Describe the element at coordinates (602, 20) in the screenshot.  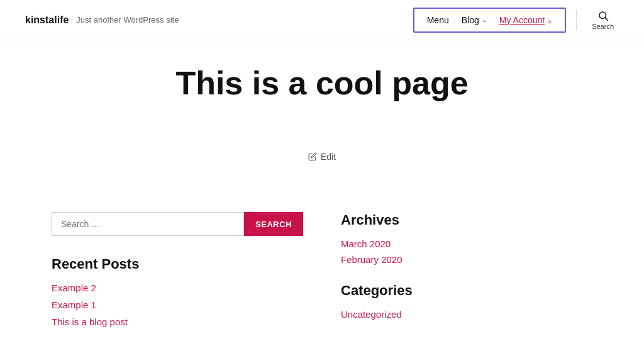
I see `search-icon-button: Search` at that location.